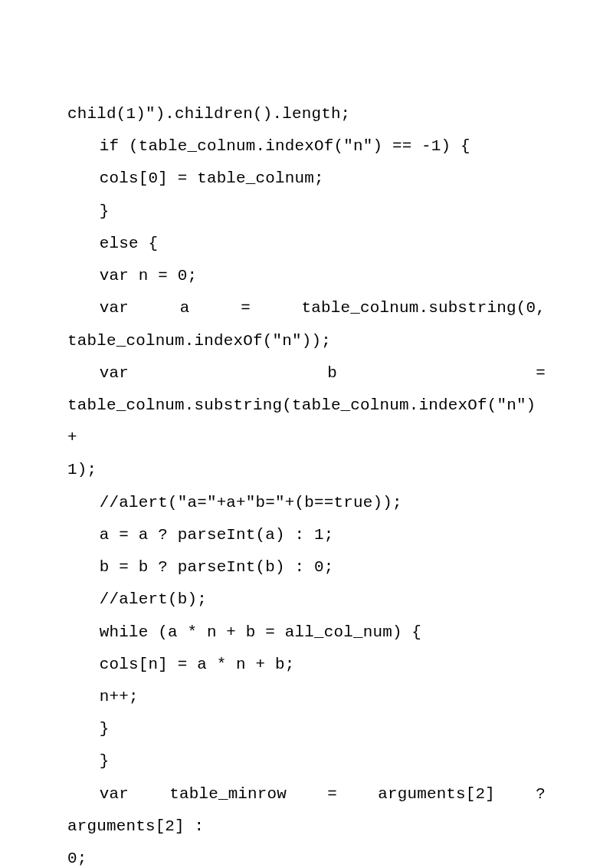 The image size is (613, 868). What do you see at coordinates (306, 146) in the screenshot?
I see `code-line: if (table_colnum.indexOf("n") == -1) {` at bounding box center [306, 146].